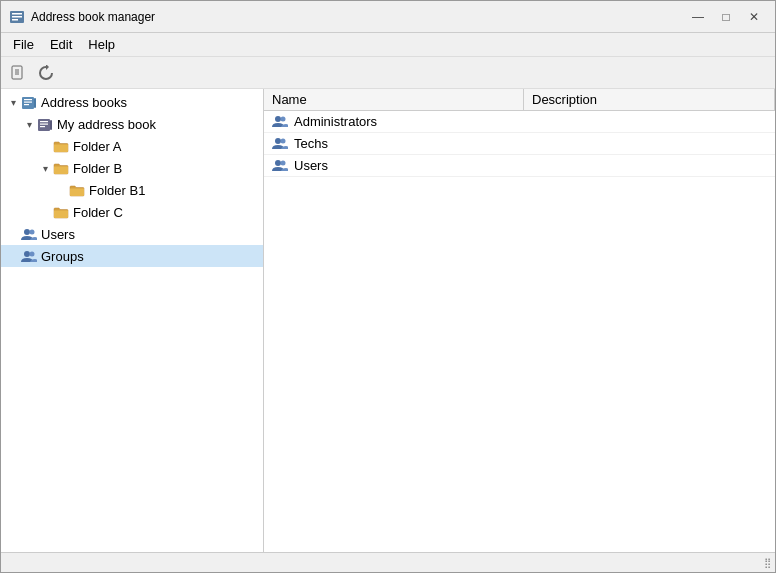 The image size is (776, 573). I want to click on toggle-folder-a, so click(45, 146).